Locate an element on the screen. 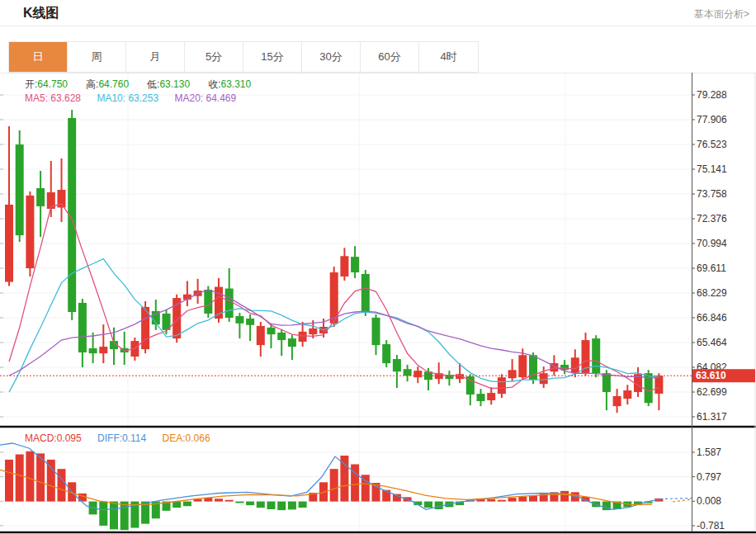 The height and width of the screenshot is (534, 756). svg-text: 77.906 is located at coordinates (711, 120).